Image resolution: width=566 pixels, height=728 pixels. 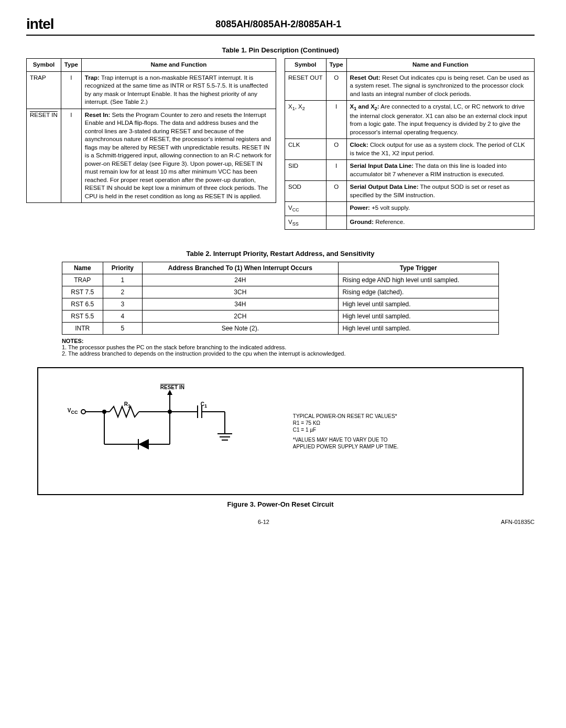 I want to click on cell-symbol: RESET OUT, so click(x=306, y=86).